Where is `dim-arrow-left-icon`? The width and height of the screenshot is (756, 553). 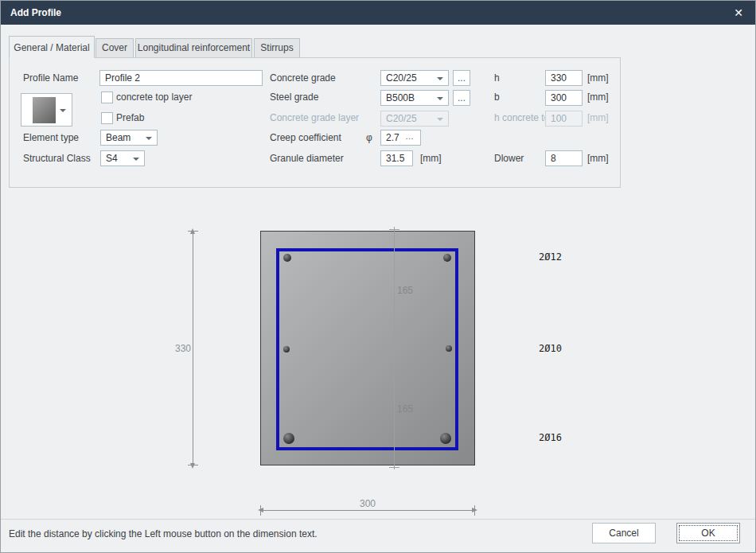
dim-arrow-left-icon is located at coordinates (261, 510).